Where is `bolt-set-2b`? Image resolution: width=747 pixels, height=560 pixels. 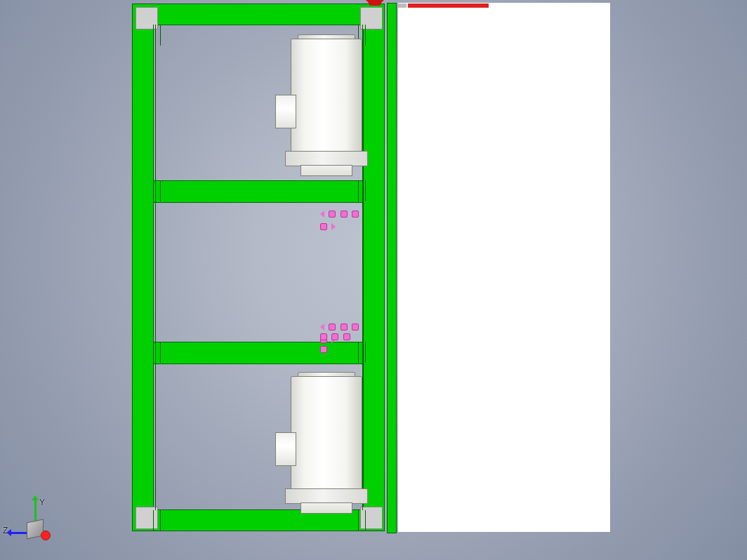 bolt-set-2b is located at coordinates (341, 338).